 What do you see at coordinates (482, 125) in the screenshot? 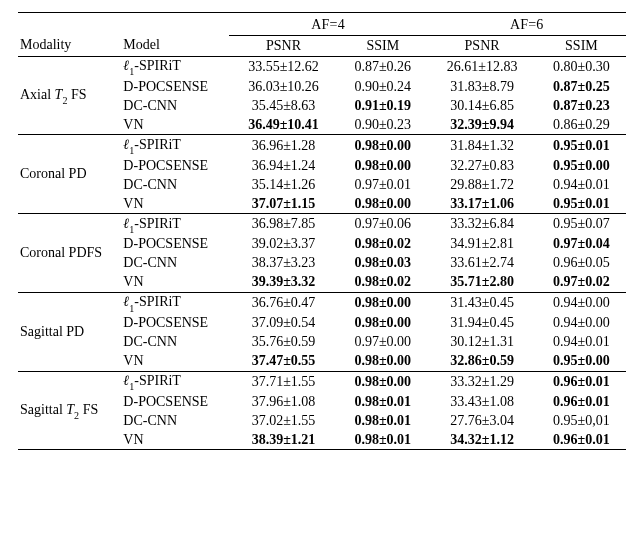
I see `cell-af6-psnr: 32.39±9.94` at bounding box center [482, 125].